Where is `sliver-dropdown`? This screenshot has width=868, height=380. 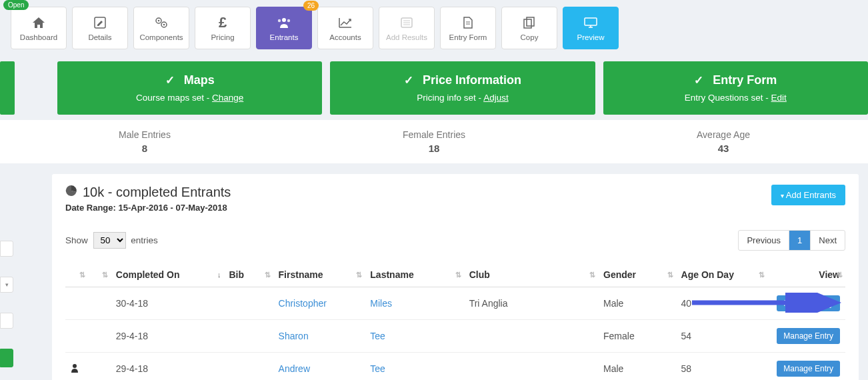
sliver-dropdown is located at coordinates (7, 285).